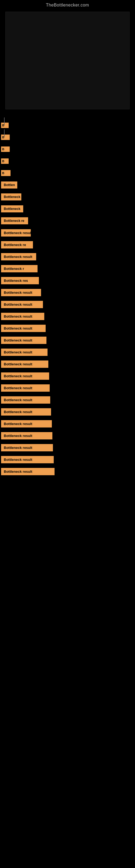 This screenshot has height=868, width=135. Describe the element at coordinates (68, 209) in the screenshot. I see `result-row: Bottleneck` at that location.